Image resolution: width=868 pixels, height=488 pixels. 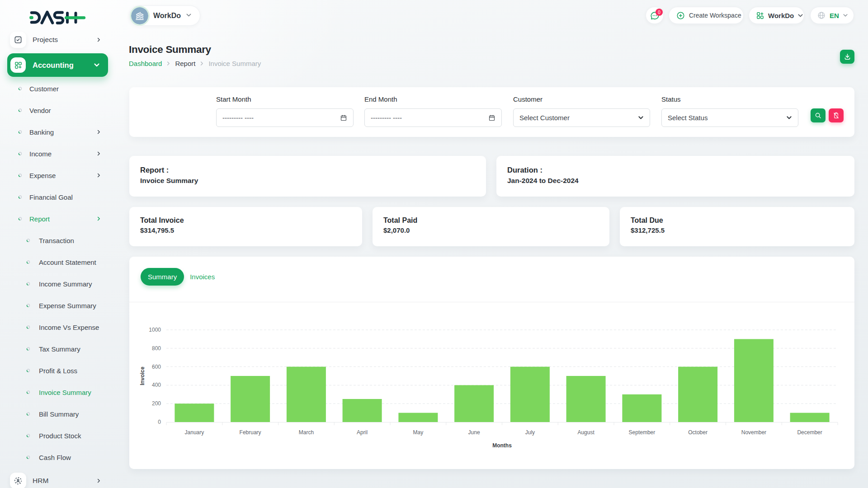 What do you see at coordinates (194, 432) in the screenshot?
I see `svg-text: January` at bounding box center [194, 432].